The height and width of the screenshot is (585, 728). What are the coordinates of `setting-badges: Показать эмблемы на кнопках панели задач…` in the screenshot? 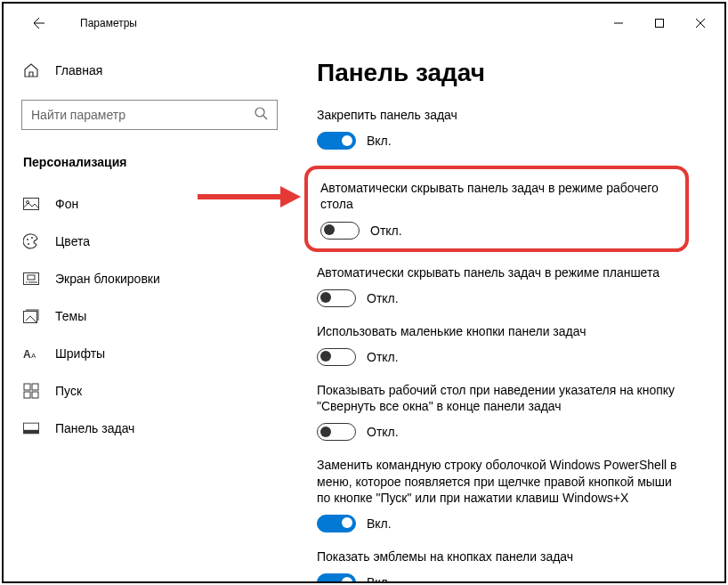 It's located at (503, 565).